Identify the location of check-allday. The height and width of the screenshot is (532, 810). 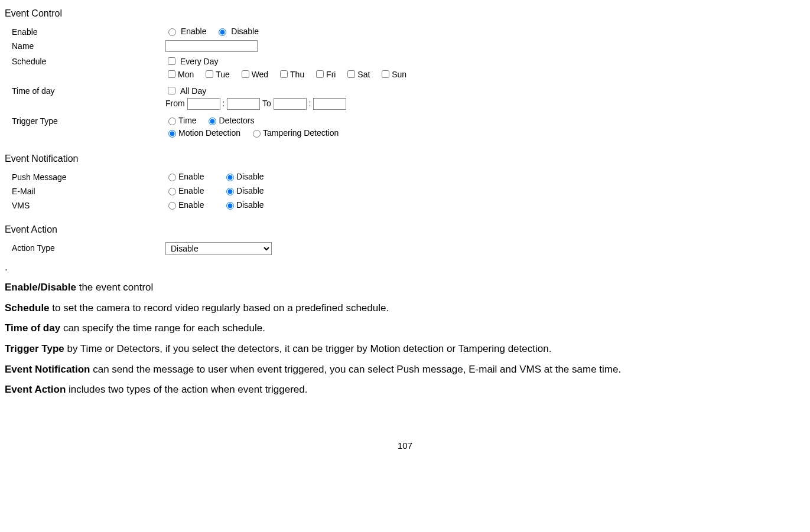
(171, 91).